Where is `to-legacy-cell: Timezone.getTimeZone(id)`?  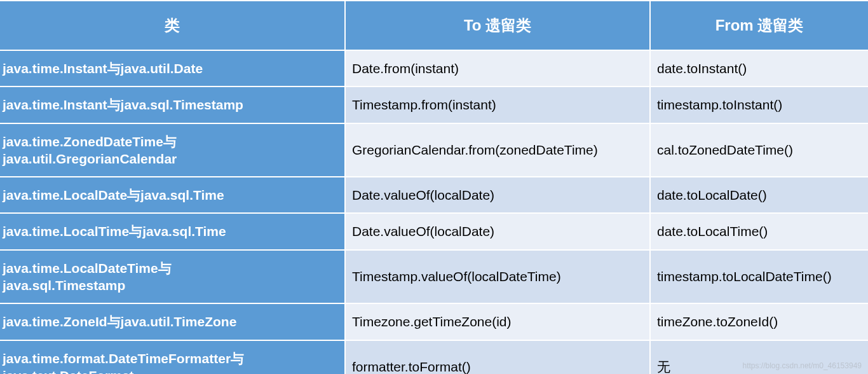
to-legacy-cell: Timezone.getTimeZone(id) is located at coordinates (498, 322).